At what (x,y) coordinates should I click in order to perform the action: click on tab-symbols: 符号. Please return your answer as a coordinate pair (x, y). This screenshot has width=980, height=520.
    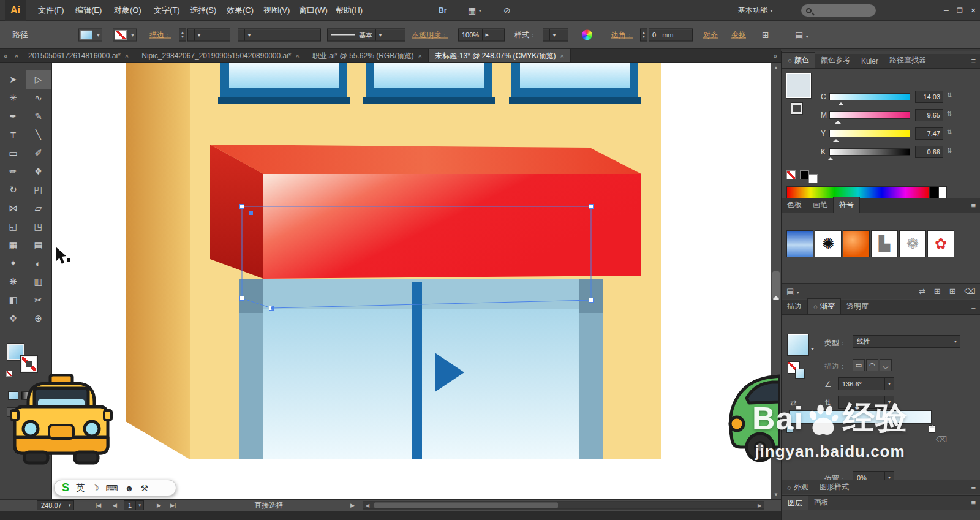
    Looking at the image, I should click on (846, 205).